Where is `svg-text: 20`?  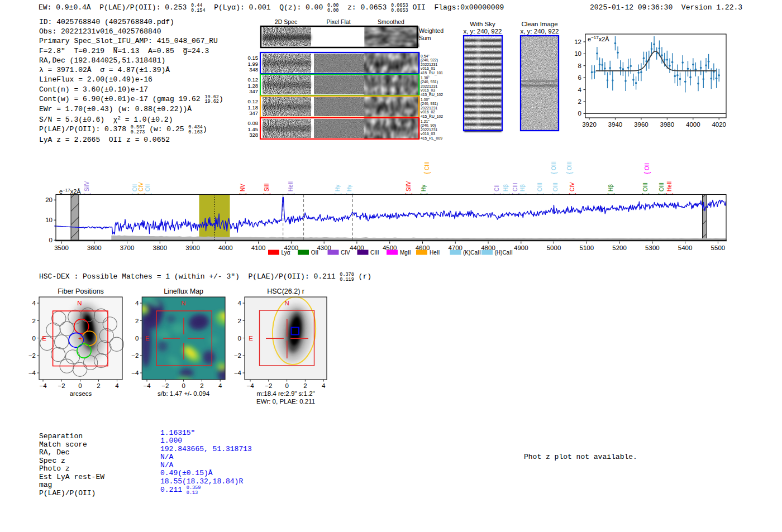
svg-text: 20 is located at coordinates (49, 200).